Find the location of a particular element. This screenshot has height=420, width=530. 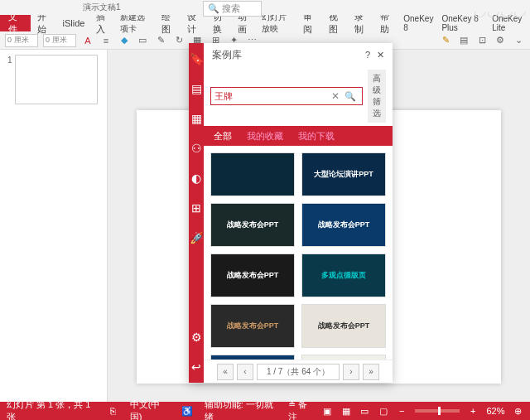

lang-icon: ⎘ is located at coordinates (113, 411).